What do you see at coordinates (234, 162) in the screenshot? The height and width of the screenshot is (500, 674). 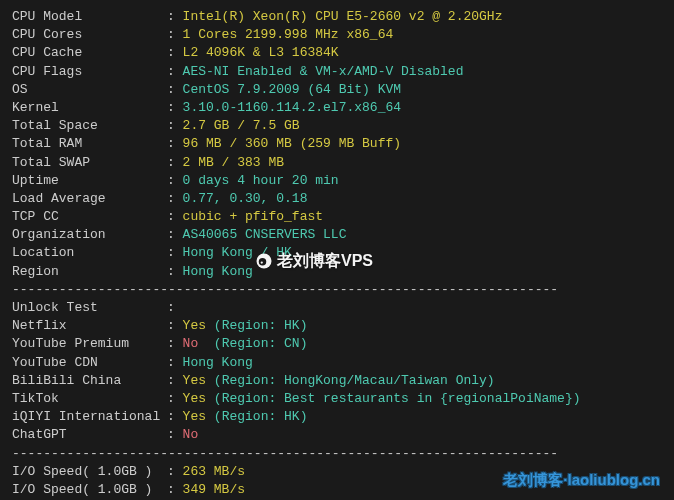 I see `field-value: 2 MB / 383 MB` at bounding box center [234, 162].